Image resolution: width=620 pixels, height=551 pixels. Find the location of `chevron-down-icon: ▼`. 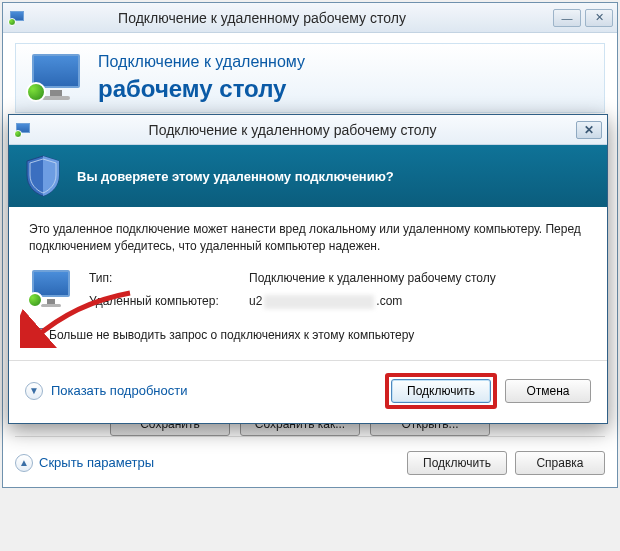

chevron-down-icon: ▼ is located at coordinates (34, 391).